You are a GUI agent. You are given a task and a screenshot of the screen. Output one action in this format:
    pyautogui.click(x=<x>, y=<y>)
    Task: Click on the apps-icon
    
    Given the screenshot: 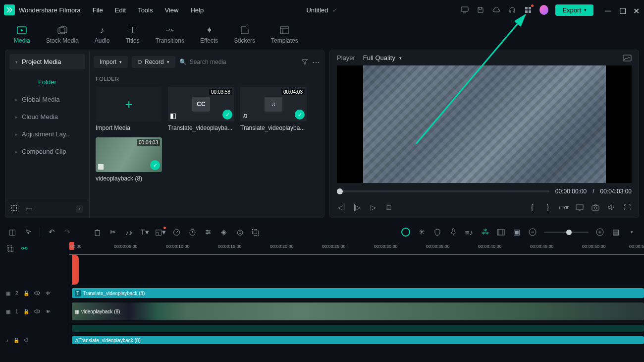 What is the action you would take?
    pyautogui.click(x=528, y=10)
    